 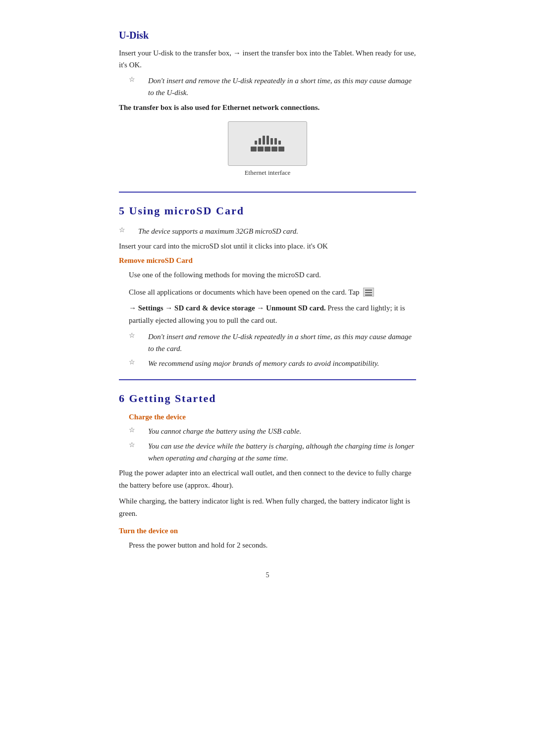 I want to click on charge-notes: ☆ You cannot charge the battery using th…, so click(x=272, y=445).